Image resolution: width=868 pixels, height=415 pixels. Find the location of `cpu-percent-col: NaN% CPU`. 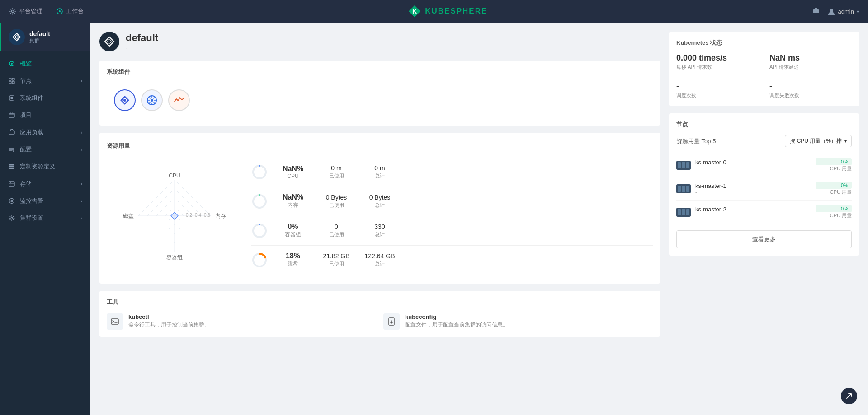

cpu-percent-col: NaN% CPU is located at coordinates (293, 172).